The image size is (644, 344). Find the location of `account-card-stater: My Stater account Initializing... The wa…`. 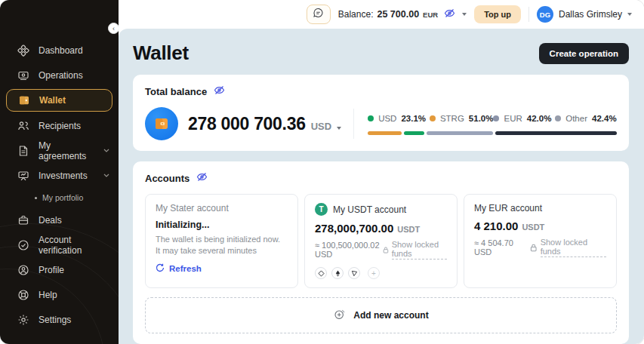

account-card-stater: My Stater account Initializing... The wa… is located at coordinates (222, 241).